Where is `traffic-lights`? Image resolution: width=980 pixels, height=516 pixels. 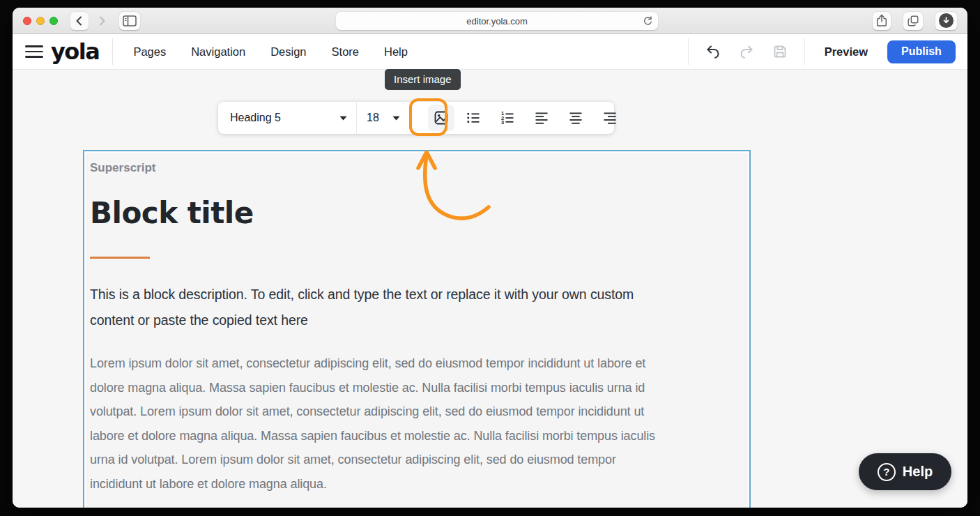
traffic-lights is located at coordinates (40, 21).